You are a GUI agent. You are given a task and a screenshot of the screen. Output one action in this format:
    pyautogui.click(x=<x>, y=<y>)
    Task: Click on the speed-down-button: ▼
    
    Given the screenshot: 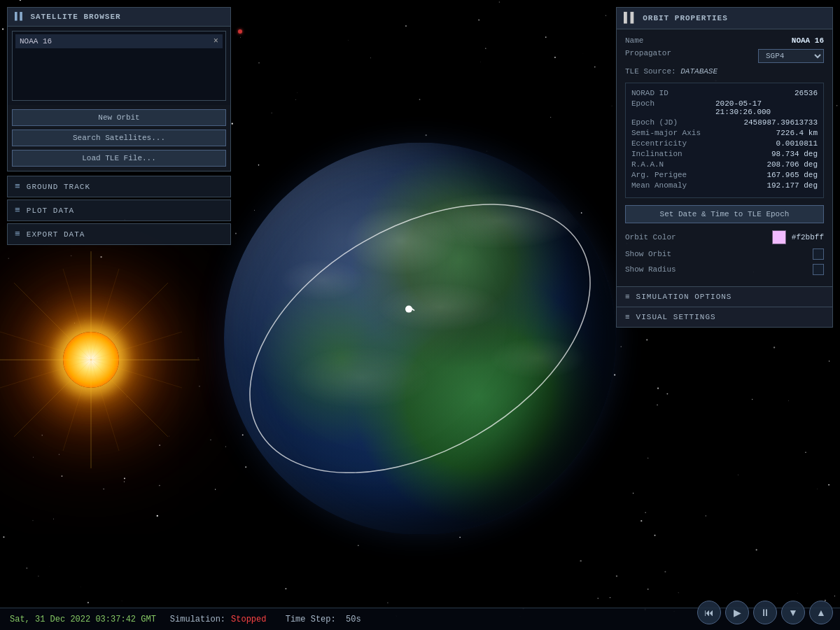 What is the action you would take?
    pyautogui.click(x=793, y=612)
    